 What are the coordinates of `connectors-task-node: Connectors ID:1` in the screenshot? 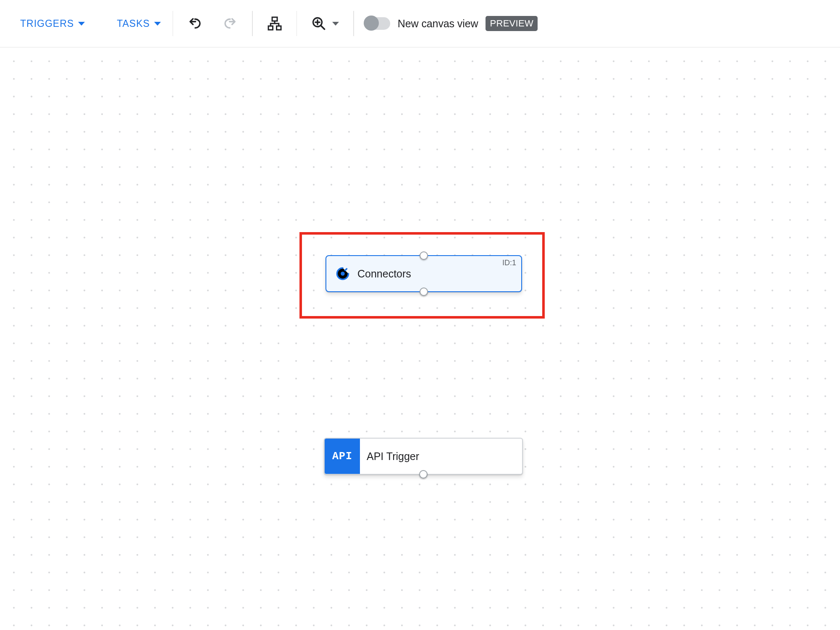 It's located at (424, 274).